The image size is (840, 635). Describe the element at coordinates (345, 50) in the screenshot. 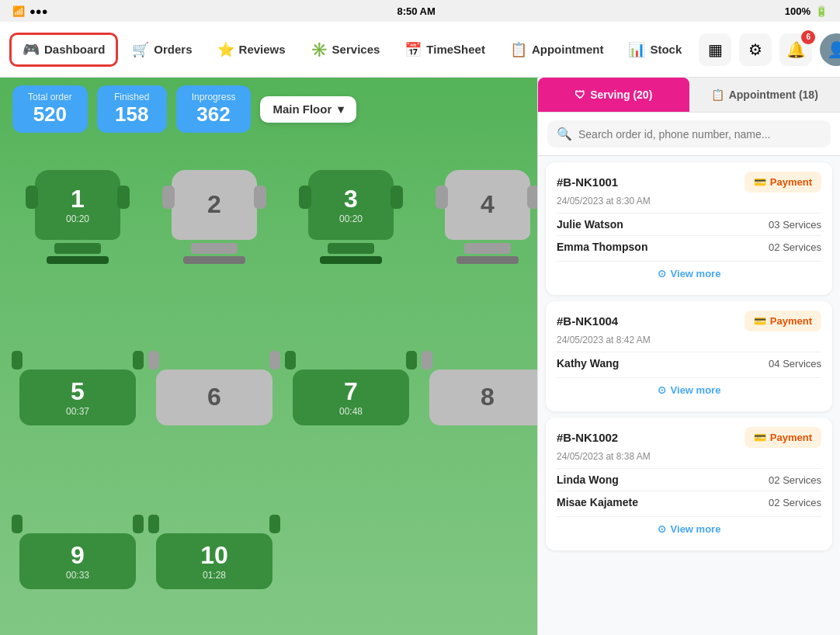

I see `nav-services: ✳️ Services` at that location.